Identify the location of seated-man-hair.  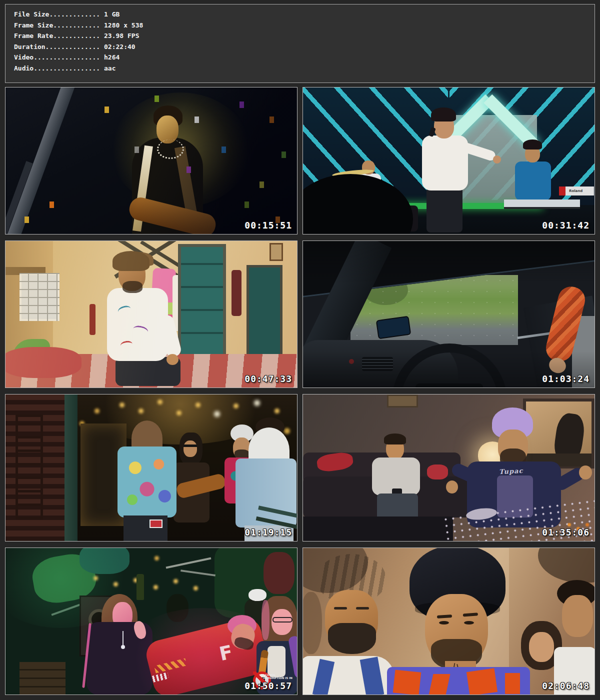
(395, 439).